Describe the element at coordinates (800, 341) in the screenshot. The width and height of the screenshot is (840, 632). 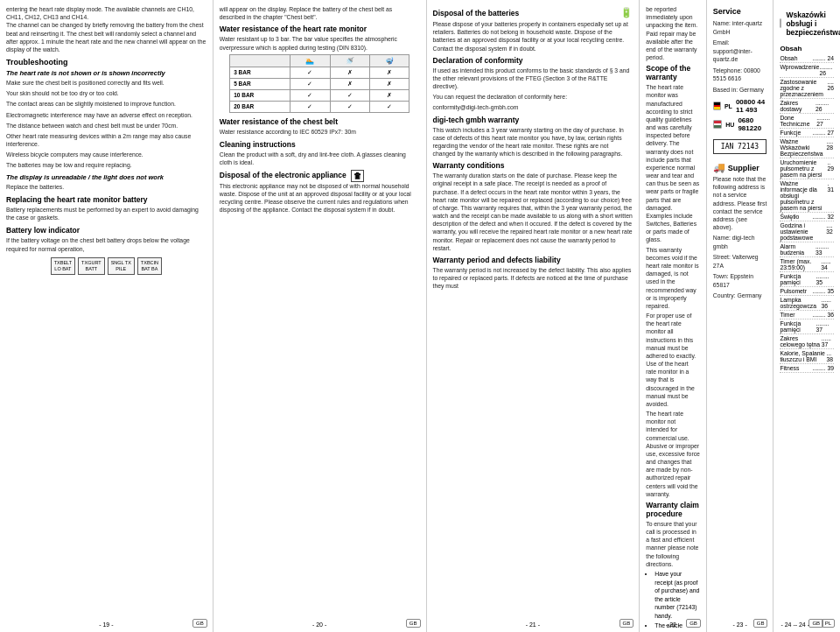
I see `toc-label: Zakres celowego tętna` at that location.